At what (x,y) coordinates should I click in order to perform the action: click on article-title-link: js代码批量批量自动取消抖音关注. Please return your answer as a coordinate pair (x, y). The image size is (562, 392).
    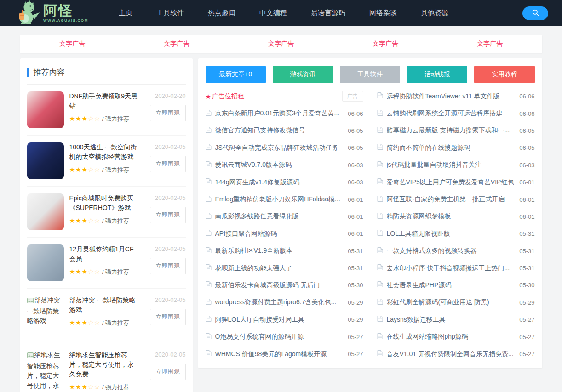
    Looking at the image, I should click on (451, 165).